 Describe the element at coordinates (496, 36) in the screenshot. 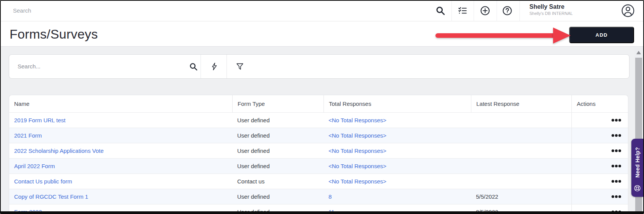

I see `annotation-arrow` at that location.